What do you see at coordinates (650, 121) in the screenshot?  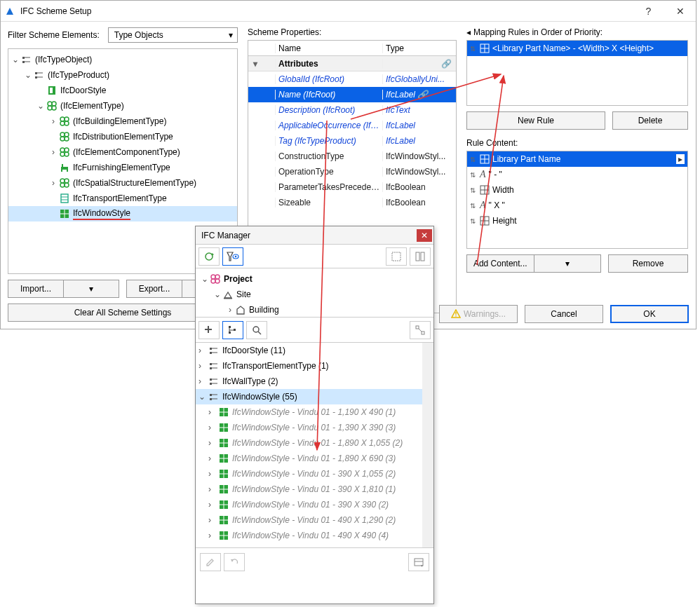 I see `delete-rule-button: Delete` at bounding box center [650, 121].